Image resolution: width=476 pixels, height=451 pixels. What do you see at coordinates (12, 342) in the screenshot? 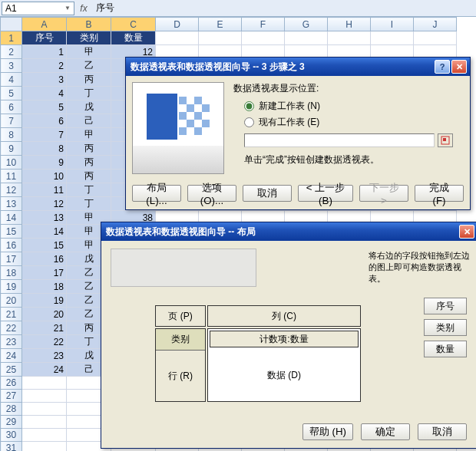
I see `row-header-23: 23` at bounding box center [12, 342].